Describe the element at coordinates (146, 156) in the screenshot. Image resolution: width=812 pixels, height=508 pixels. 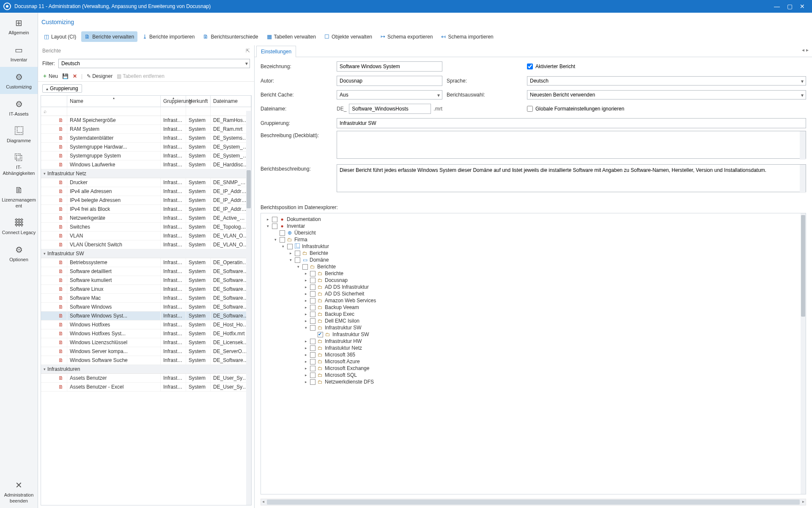
I see `table-row: 🗎 Systemgruppe System Infrastruk... Syst…` at that location.